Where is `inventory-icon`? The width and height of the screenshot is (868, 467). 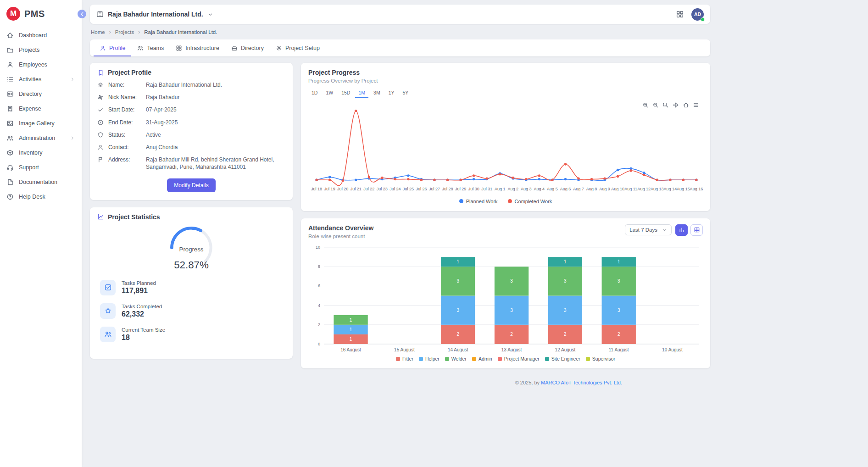 inventory-icon is located at coordinates (10, 153).